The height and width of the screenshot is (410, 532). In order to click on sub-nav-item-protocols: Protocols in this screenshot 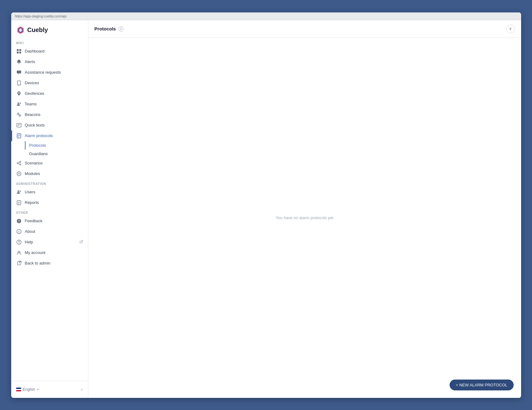, I will do `click(57, 145)`.